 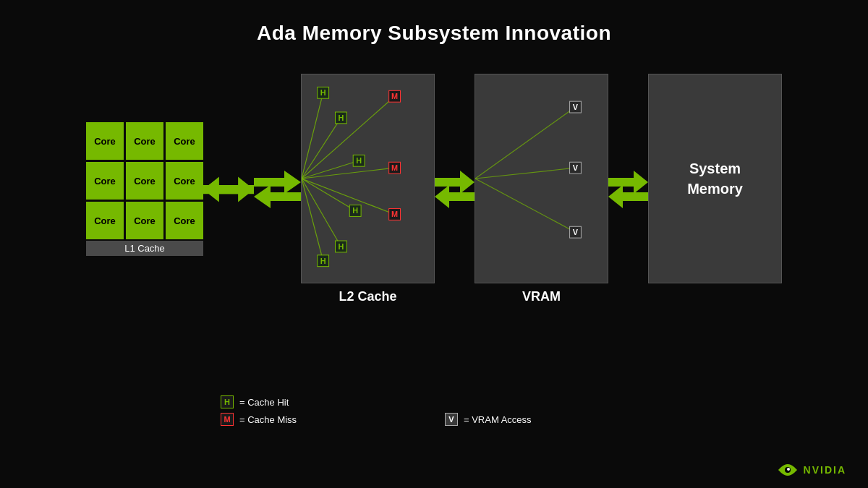 What do you see at coordinates (145, 141) in the screenshot?
I see `core-cell-2: Core` at bounding box center [145, 141].